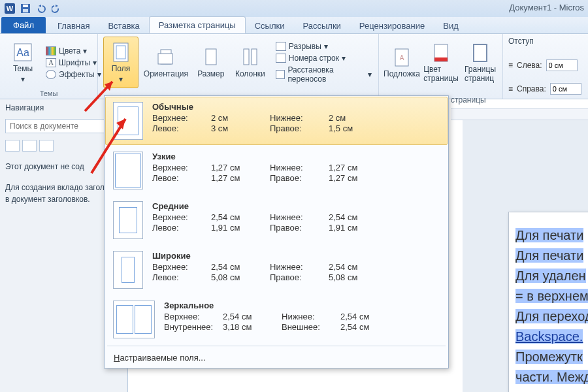  What do you see at coordinates (296, 157) in the screenshot?
I see `preset-name: Узкие` at bounding box center [296, 157].